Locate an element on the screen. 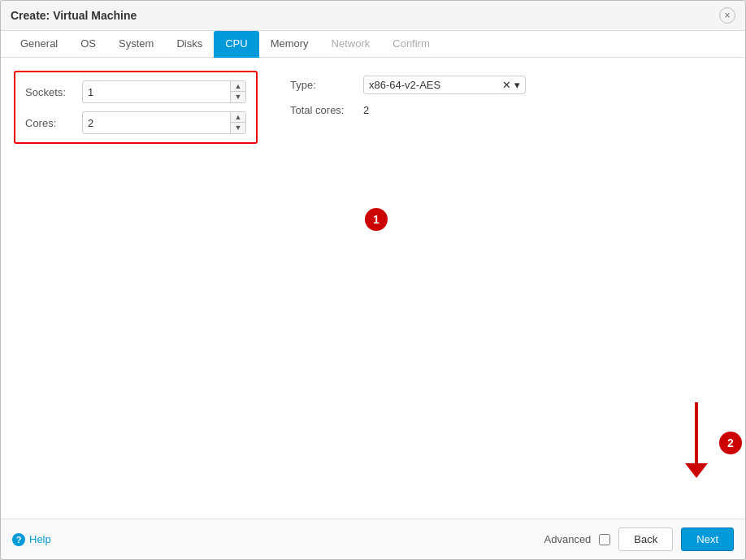 The width and height of the screenshot is (746, 560). help-icon: ? is located at coordinates (19, 540).